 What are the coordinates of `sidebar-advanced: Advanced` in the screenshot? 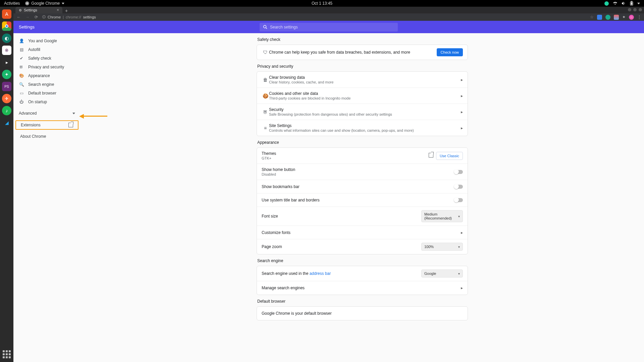 It's located at (47, 113).